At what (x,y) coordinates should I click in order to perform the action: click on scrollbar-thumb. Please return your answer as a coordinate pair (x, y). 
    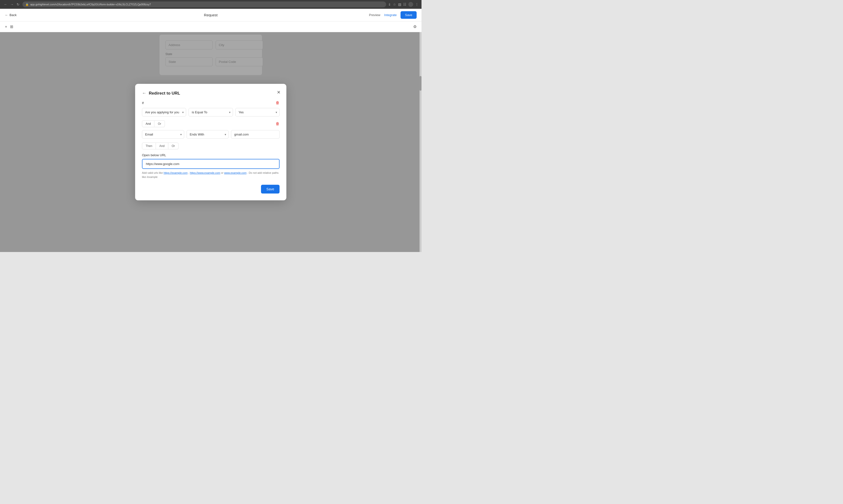
    Looking at the image, I should click on (420, 84).